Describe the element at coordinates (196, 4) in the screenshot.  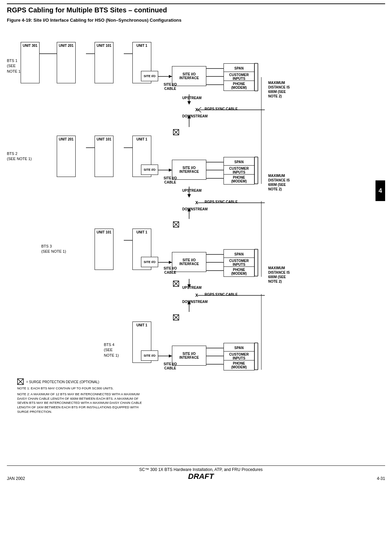
I see `top-border` at that location.